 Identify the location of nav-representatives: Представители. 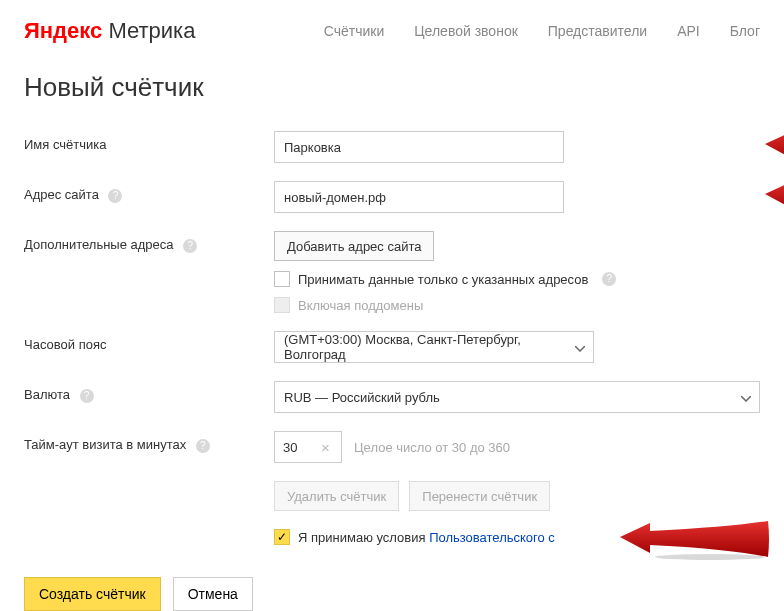
(598, 31).